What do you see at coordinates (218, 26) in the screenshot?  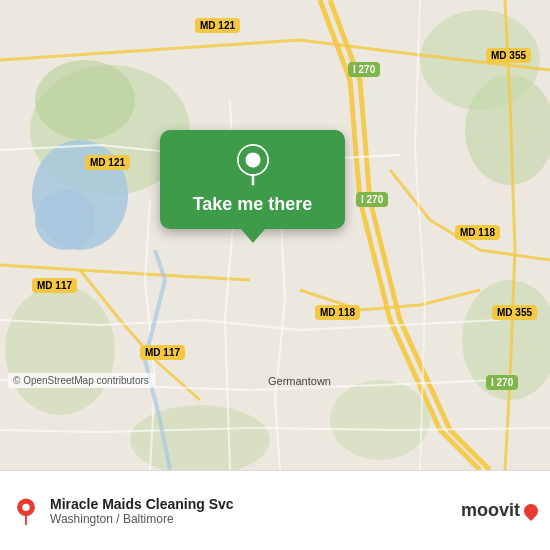 I see `badge-md121-top: MD 121` at bounding box center [218, 26].